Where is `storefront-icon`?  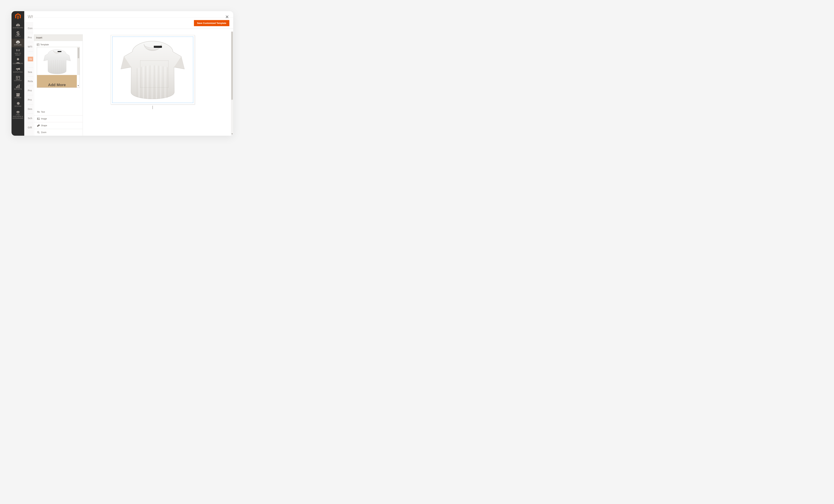
storefront-icon is located at coordinates (18, 95).